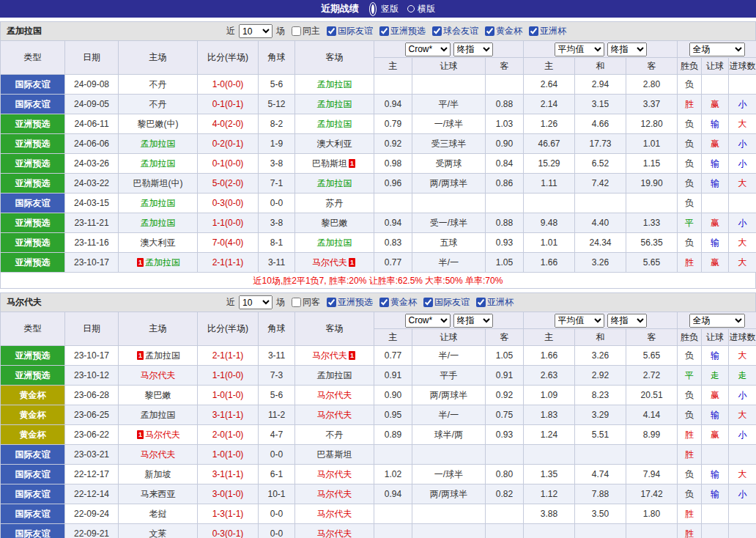 The image size is (756, 538). What do you see at coordinates (229, 435) in the screenshot?
I see `score-cell: 2-0(1-0)` at bounding box center [229, 435].